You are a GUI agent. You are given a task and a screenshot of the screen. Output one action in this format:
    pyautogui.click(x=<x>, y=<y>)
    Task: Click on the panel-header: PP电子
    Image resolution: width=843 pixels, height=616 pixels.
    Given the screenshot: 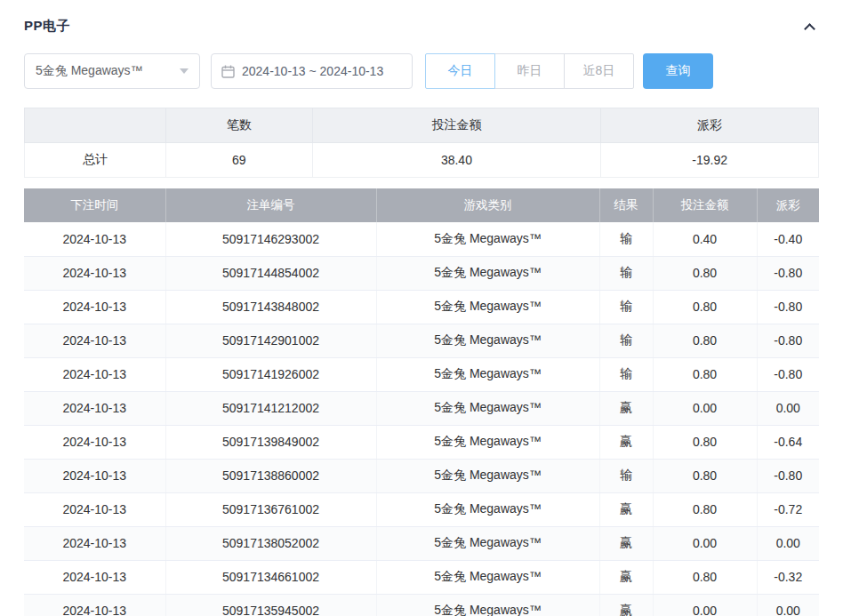 What is the action you would take?
    pyautogui.click(x=422, y=26)
    